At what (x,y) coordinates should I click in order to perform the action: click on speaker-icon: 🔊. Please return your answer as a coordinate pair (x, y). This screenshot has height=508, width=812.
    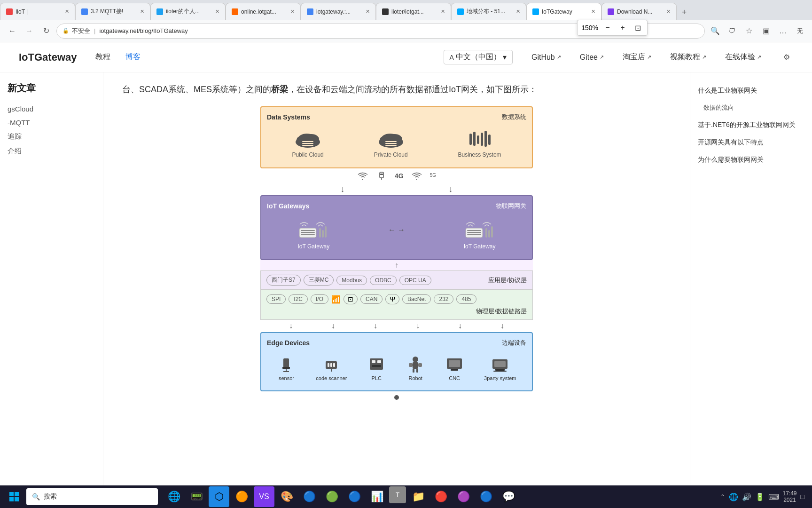
    Looking at the image, I should click on (747, 497).